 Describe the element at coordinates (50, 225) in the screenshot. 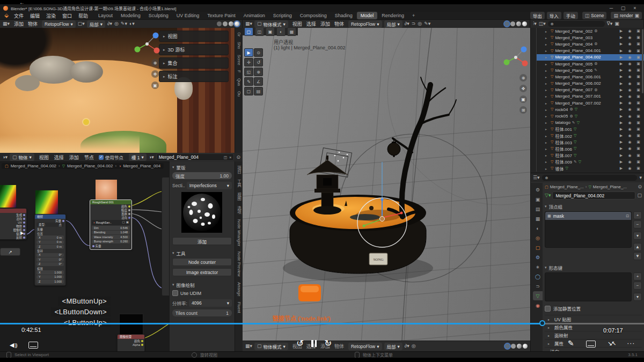

I see `node-row: 类型:点` at that location.